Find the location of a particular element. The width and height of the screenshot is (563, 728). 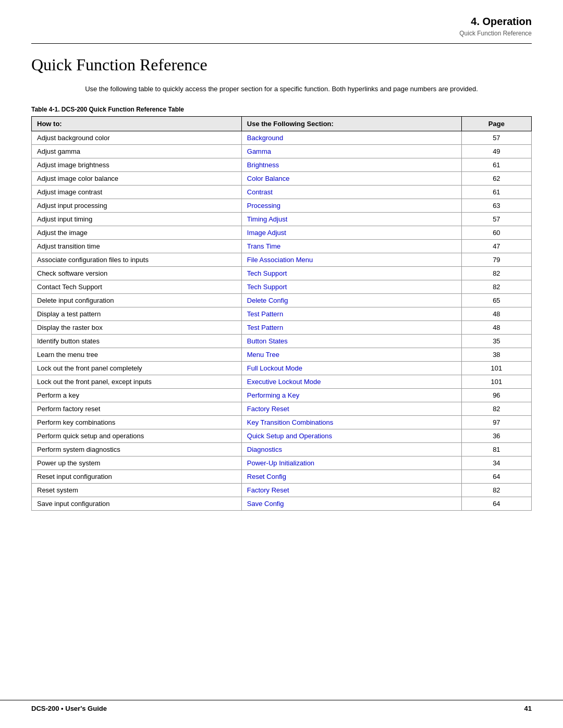

cell-section: Full Lockout Mode is located at coordinates (351, 368).